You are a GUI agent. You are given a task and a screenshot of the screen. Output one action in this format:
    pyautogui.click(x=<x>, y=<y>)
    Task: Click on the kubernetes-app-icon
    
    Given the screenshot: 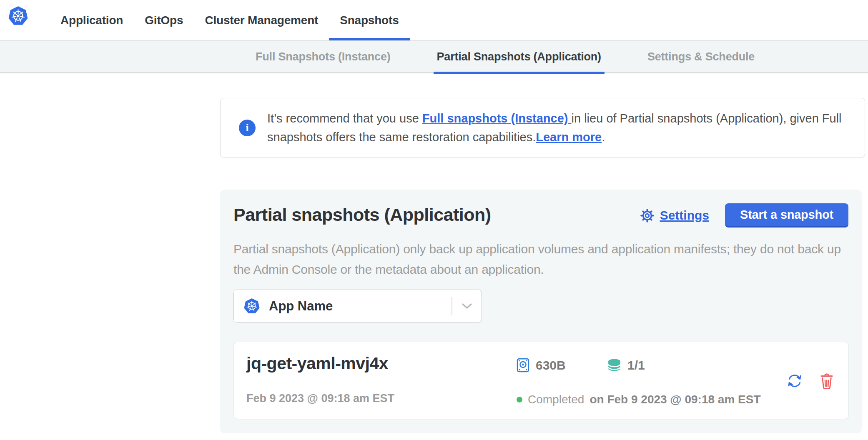 What is the action you would take?
    pyautogui.click(x=252, y=306)
    